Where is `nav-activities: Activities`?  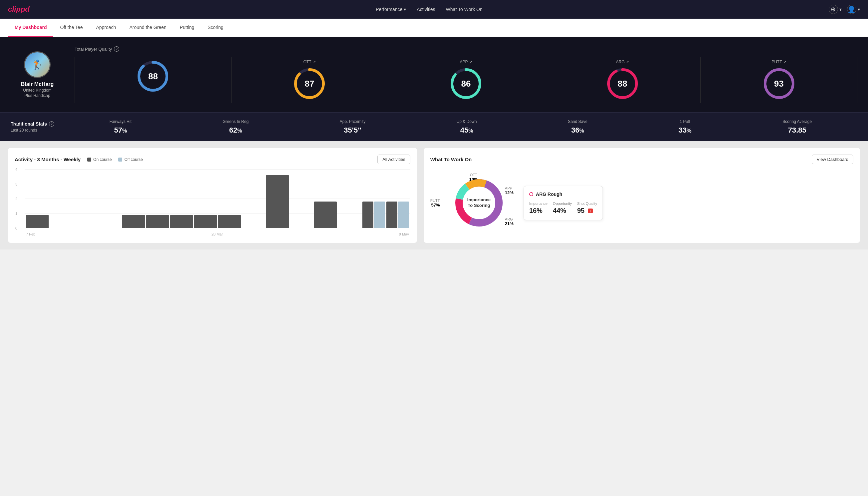
nav-activities: Activities is located at coordinates (426, 10).